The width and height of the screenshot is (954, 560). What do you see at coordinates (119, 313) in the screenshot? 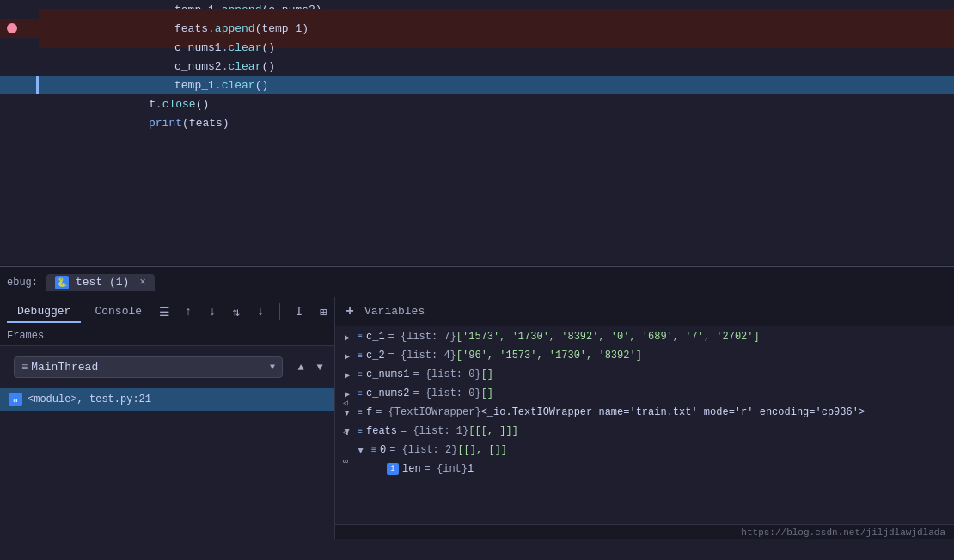
I see `tab-console: Console` at bounding box center [119, 313].